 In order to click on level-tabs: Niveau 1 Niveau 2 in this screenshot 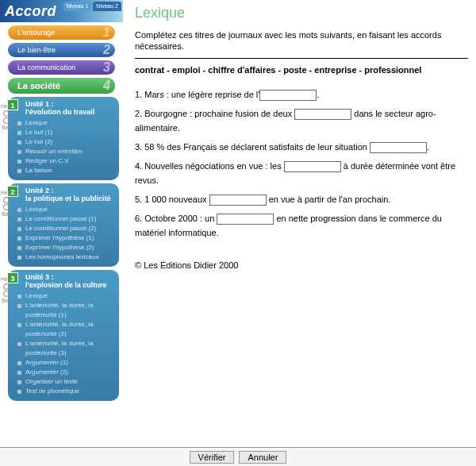, I will do `click(92, 6)`.